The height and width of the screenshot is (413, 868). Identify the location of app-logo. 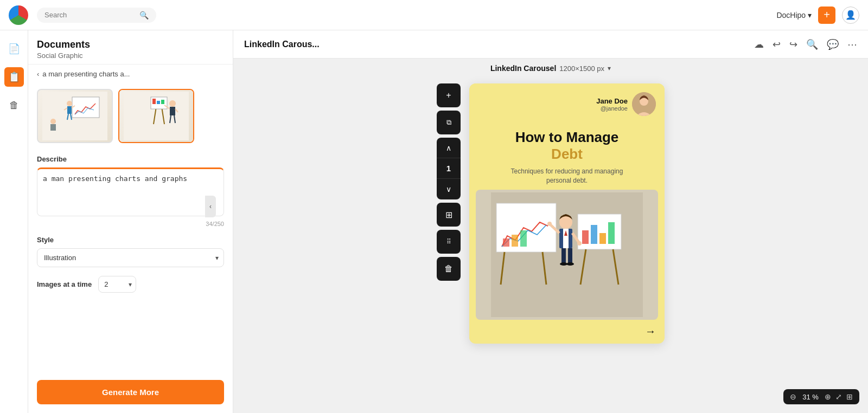
(18, 15).